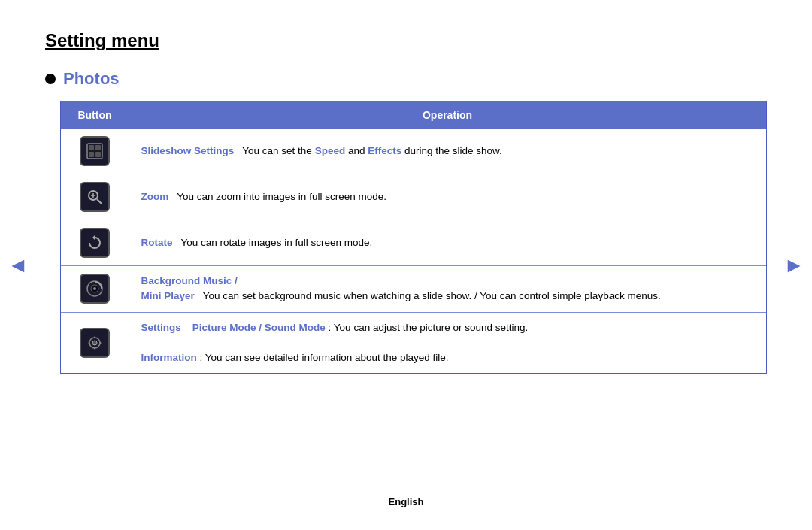 The image size is (812, 530). What do you see at coordinates (447, 289) in the screenshot?
I see `operation-cell-bgmusic: Background Music / Mini Player You can s…` at bounding box center [447, 289].